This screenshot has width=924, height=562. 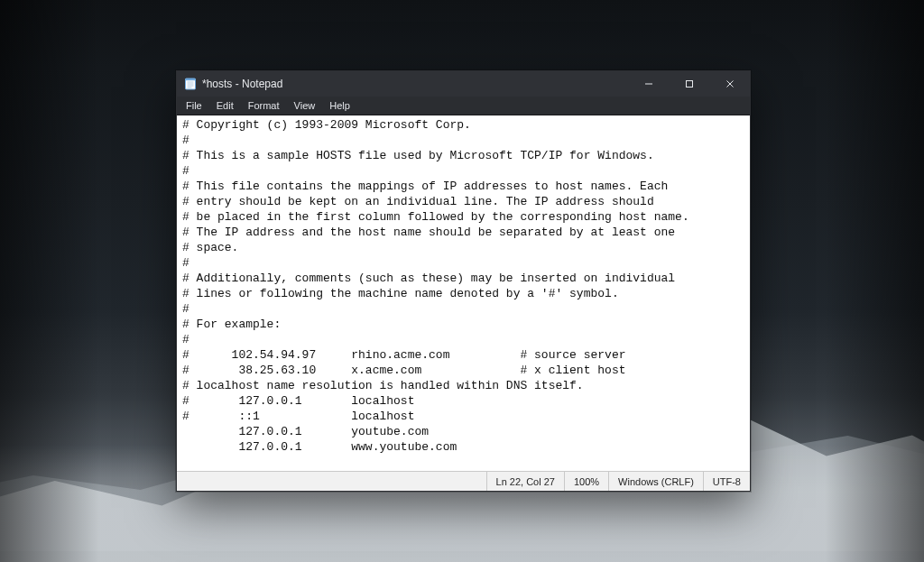 I want to click on close-button, so click(x=729, y=84).